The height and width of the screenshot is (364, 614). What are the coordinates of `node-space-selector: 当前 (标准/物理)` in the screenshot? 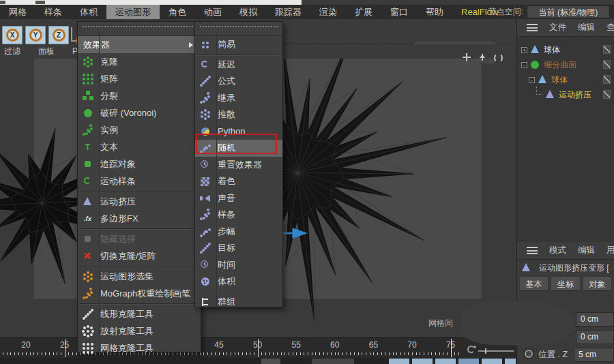 It's located at (568, 12).